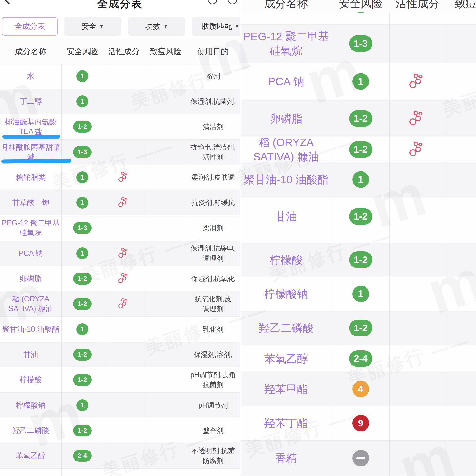 Image resolution: width=476 pixels, height=476 pixels. What do you see at coordinates (120, 355) in the screenshot?
I see `table-row: 甘油1-2保湿剂,溶剂,` at bounding box center [120, 355].